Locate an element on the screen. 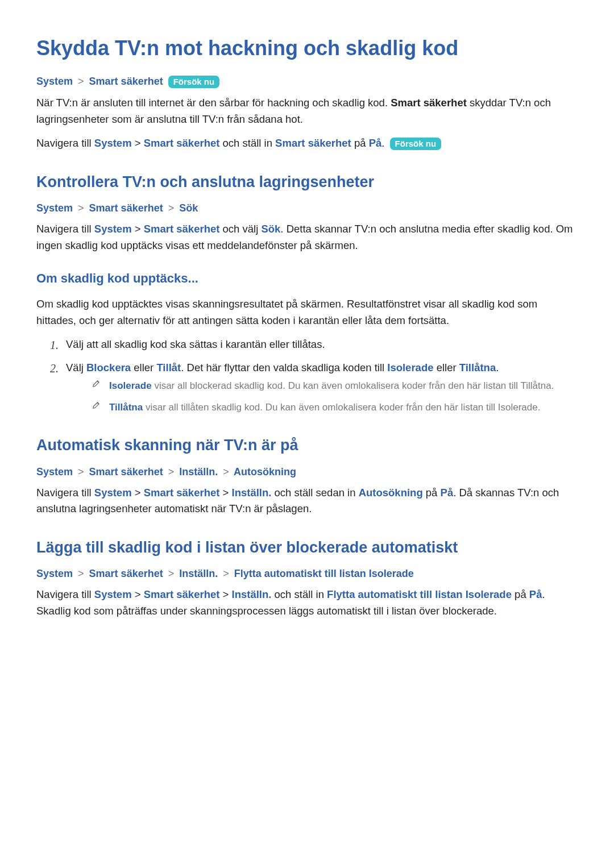 Image resolution: width=614 pixels, height=868 pixels. link-tillat: Tillåt is located at coordinates (168, 367).